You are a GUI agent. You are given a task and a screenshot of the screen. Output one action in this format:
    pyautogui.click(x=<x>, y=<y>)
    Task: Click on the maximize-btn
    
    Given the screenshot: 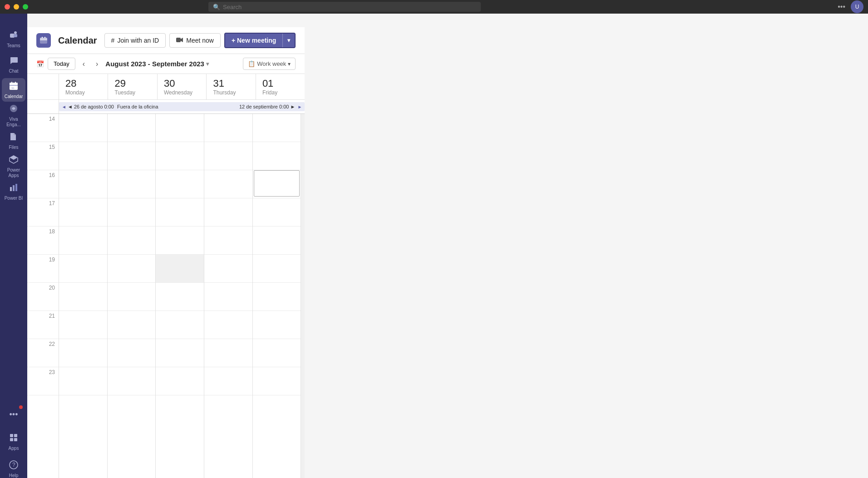 What is the action you would take?
    pyautogui.click(x=25, y=7)
    